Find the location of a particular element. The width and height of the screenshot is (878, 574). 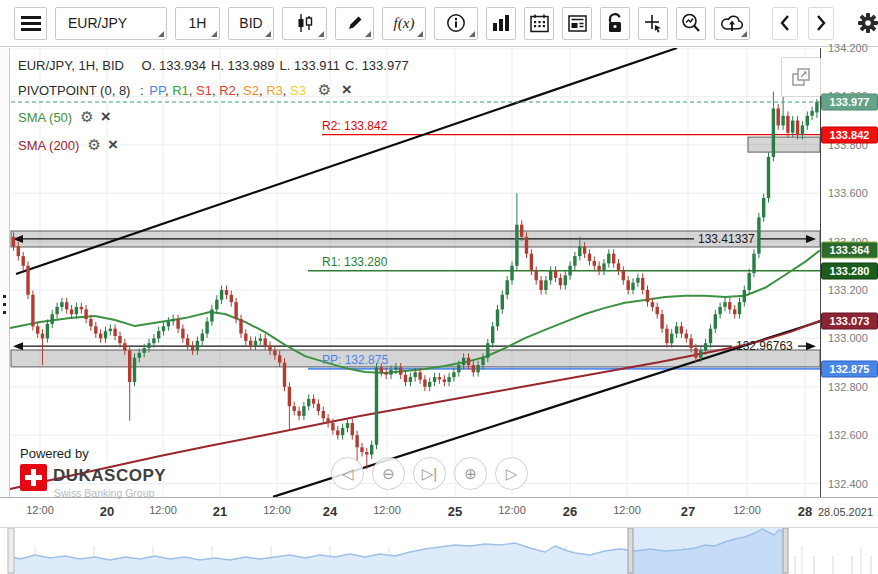

chart-type-selector is located at coordinates (304, 24).